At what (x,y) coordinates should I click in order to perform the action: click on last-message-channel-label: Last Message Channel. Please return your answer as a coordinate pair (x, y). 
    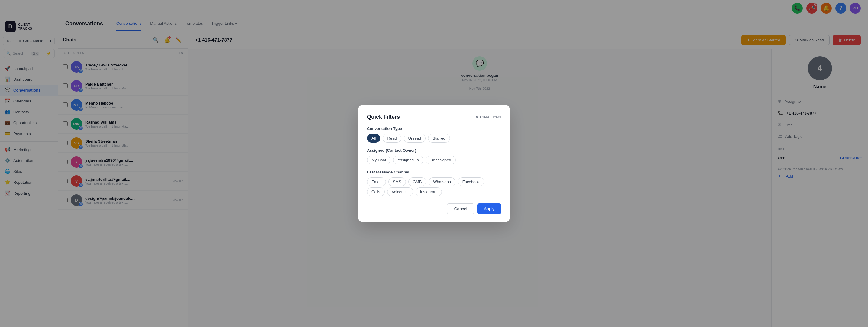
    Looking at the image, I should click on (434, 172).